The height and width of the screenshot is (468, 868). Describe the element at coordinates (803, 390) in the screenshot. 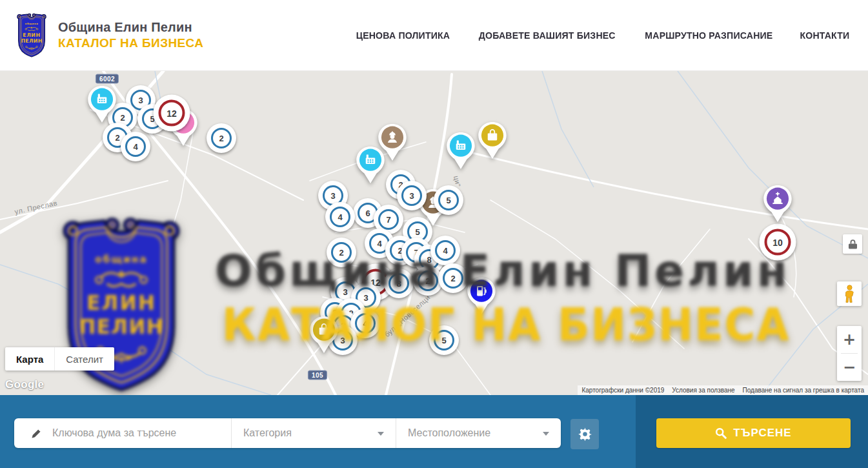

I see `attribution-report-link: Подаване на сигнал за грешка в картата` at that location.